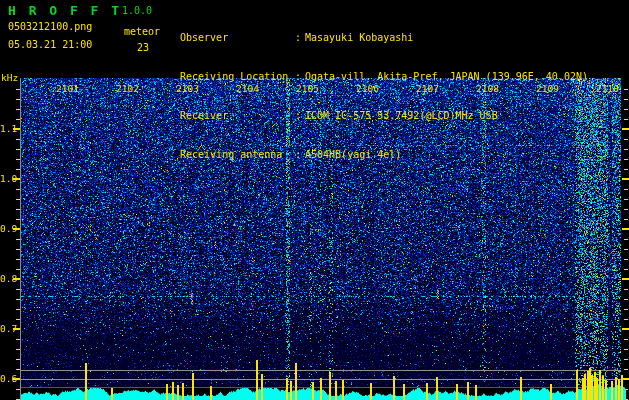 Image resolution: width=629 pixels, height=400 pixels. I want to click on info-value: A504HB(yagi 4el), so click(353, 154).